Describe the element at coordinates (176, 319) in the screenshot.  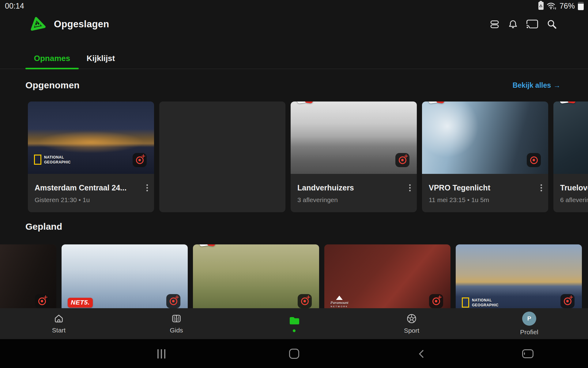
I see `guide-icon` at that location.